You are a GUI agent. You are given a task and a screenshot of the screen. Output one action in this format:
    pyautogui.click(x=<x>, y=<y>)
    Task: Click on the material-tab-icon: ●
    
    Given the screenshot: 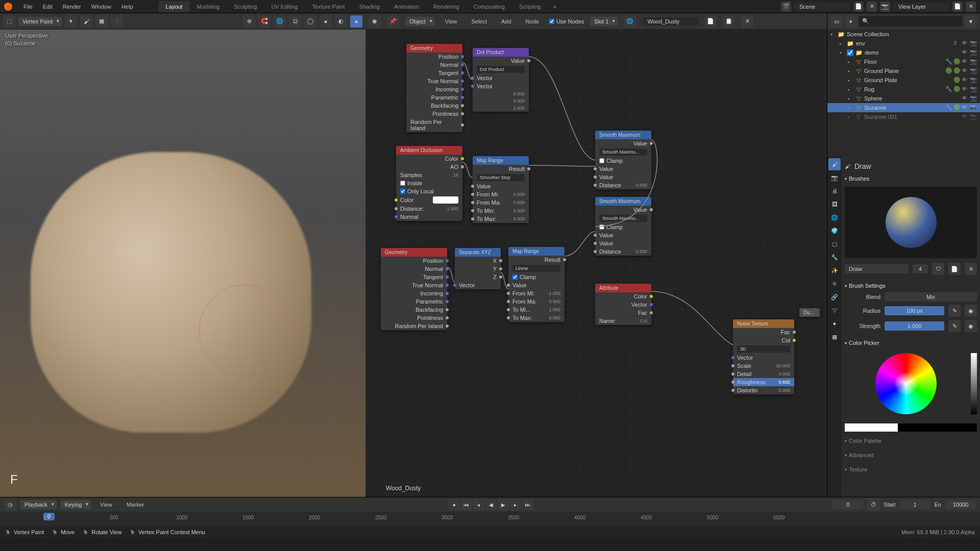 What is the action you would take?
    pyautogui.click(x=835, y=323)
    